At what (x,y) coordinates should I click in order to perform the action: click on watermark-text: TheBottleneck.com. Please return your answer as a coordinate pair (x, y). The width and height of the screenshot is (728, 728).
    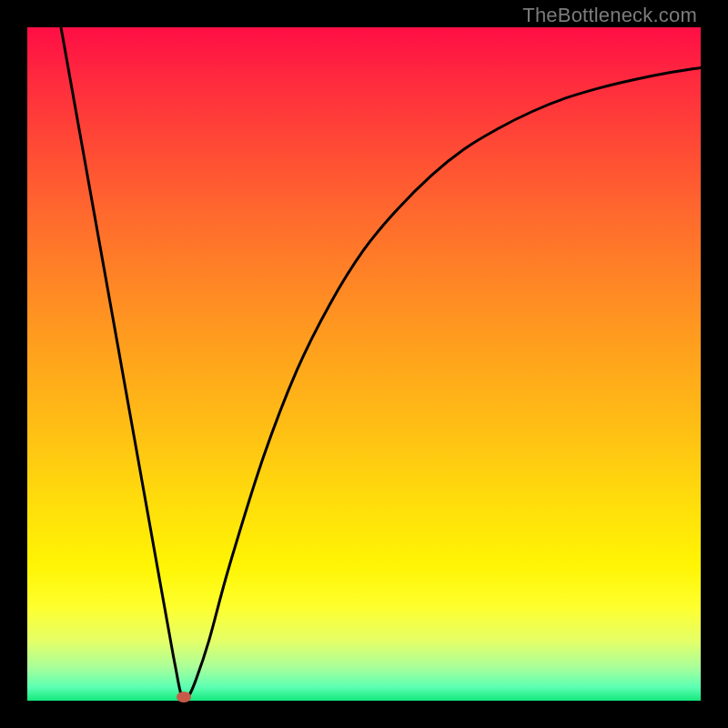
    Looking at the image, I should click on (610, 15).